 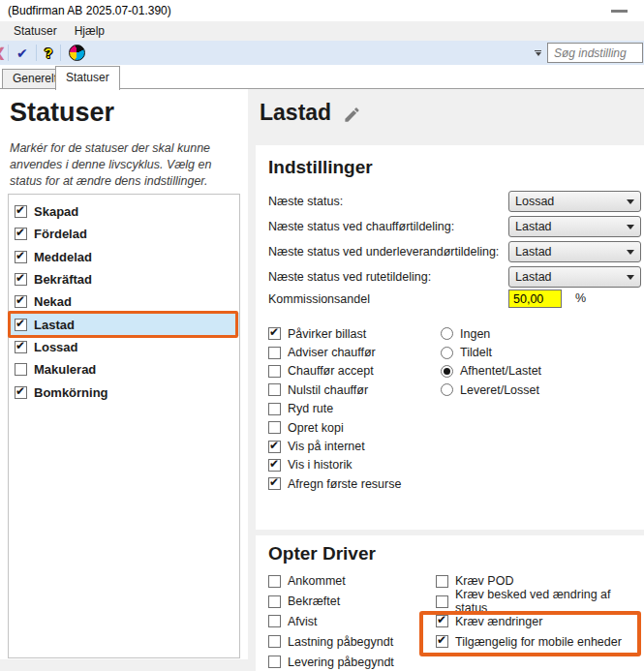 What do you see at coordinates (540, 641) in the screenshot?
I see `checkbox-row-tilgaengelig-mobile: Tilgængelig for mobile enheder` at bounding box center [540, 641].